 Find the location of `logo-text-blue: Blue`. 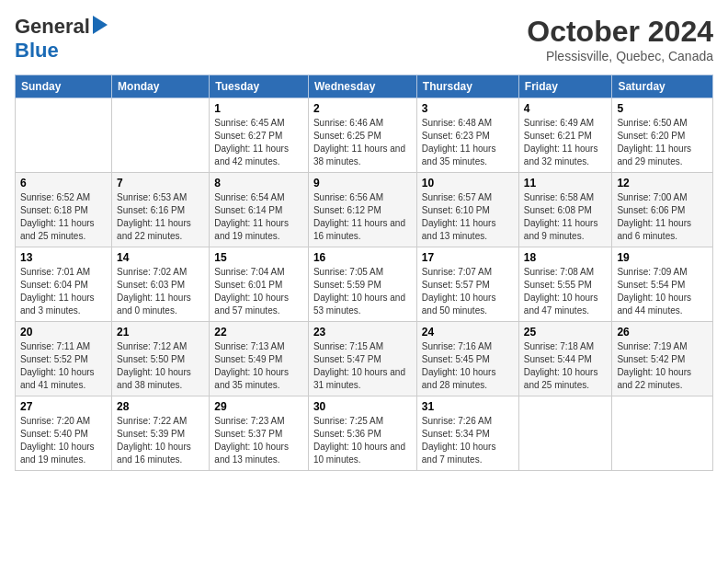

logo-text-blue: Blue is located at coordinates (37, 50).